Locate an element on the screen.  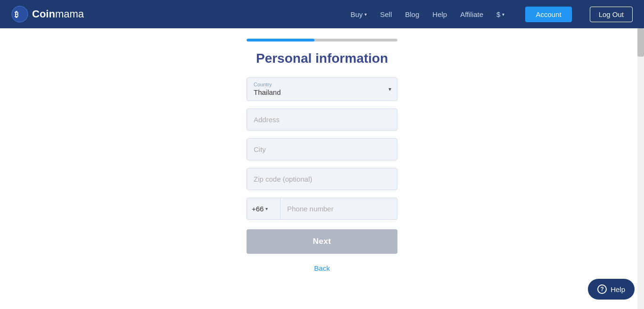
form-container: Country Thailand ▾ +66 ▾ Next Back is located at coordinates (322, 176).